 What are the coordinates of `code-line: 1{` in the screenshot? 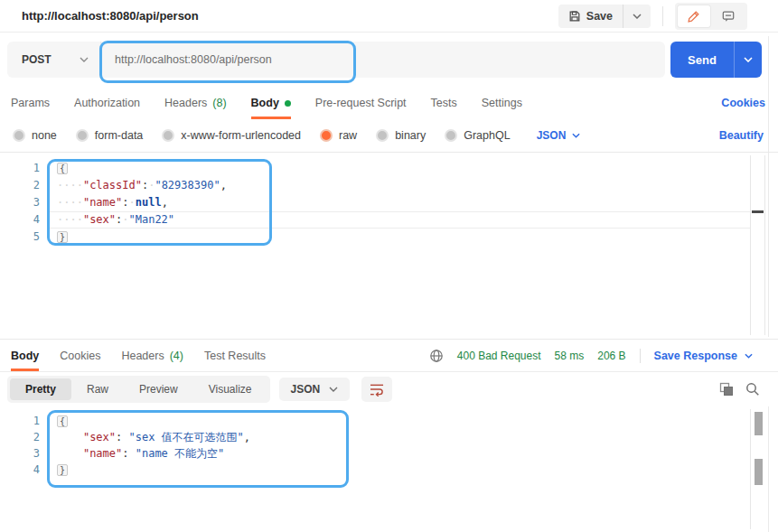 It's located at (389, 168).